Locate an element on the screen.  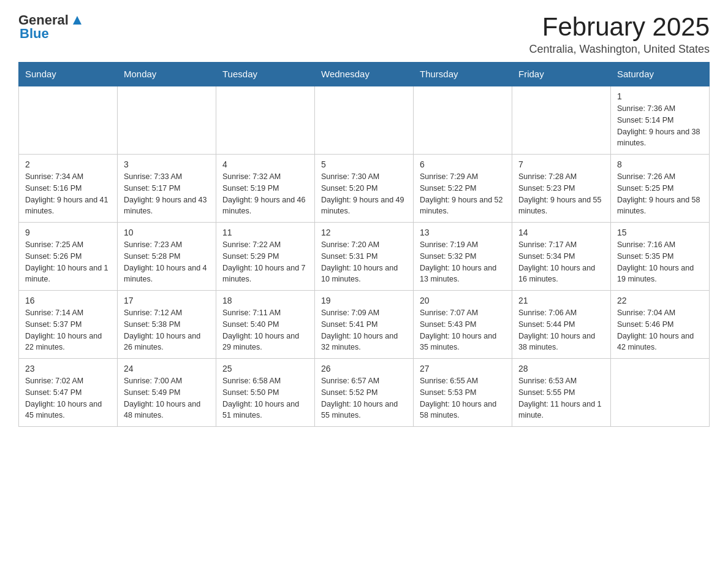
day-info: Sunrise: 7:16 AM Sunset: 5:35 PM Dayligh… is located at coordinates (660, 262).